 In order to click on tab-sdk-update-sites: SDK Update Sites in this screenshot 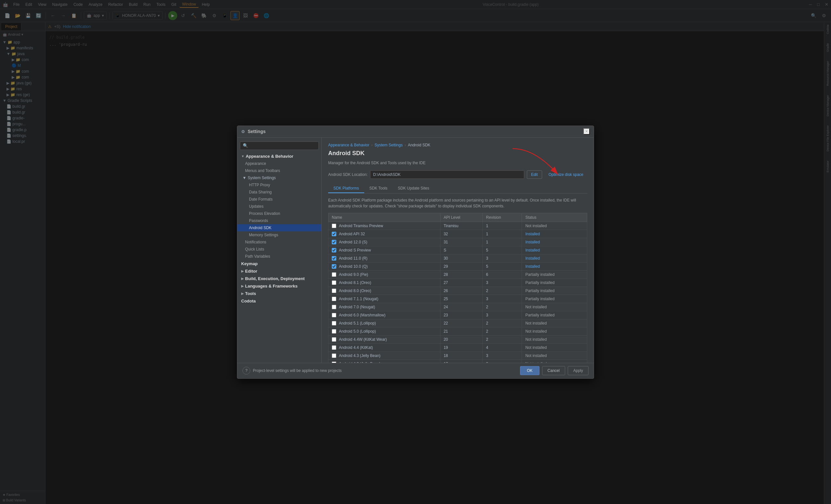, I will do `click(414, 189)`.